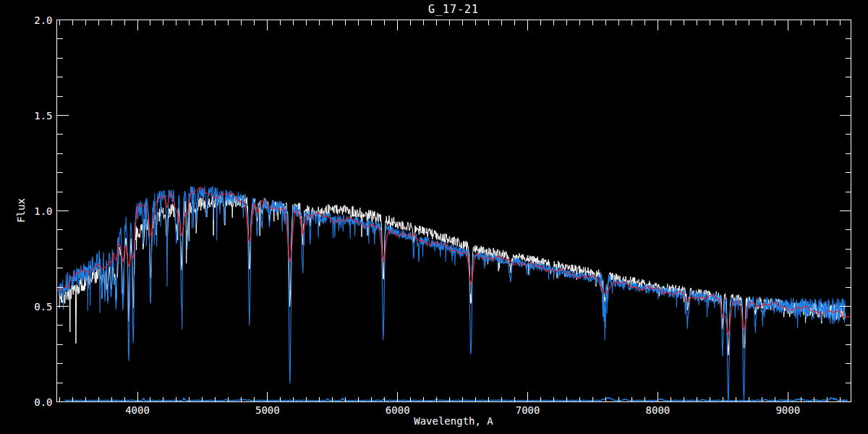 The height and width of the screenshot is (434, 868). Describe the element at coordinates (454, 9) in the screenshot. I see `chart-title: G_17-21` at that location.